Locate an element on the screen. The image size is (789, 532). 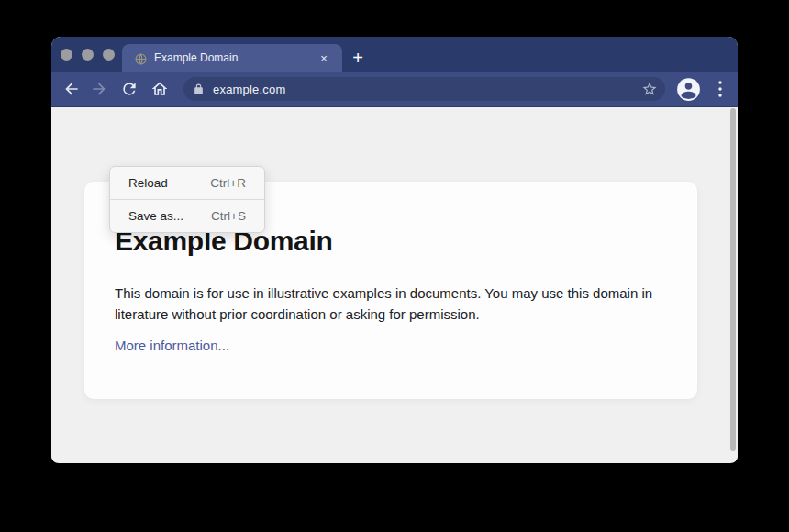
menu-item-shortcut: Ctrl+S is located at coordinates (228, 216).